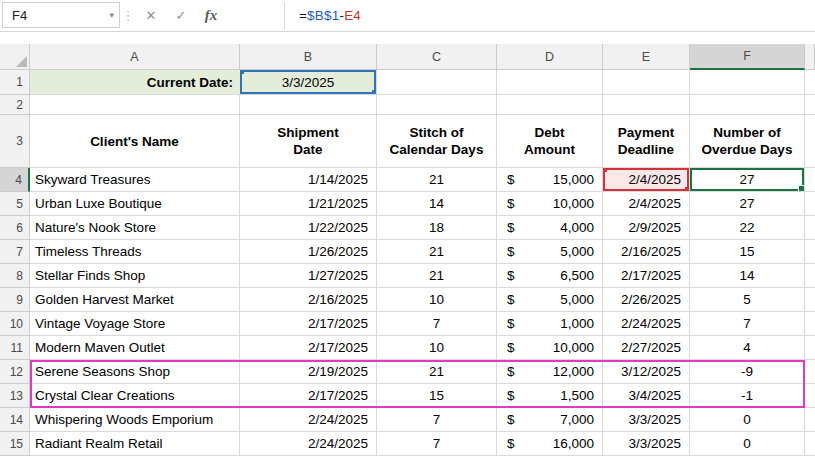 Image resolution: width=815 pixels, height=457 pixels. I want to click on cell-b1-current-date-value: 3/3/2025, so click(308, 82).